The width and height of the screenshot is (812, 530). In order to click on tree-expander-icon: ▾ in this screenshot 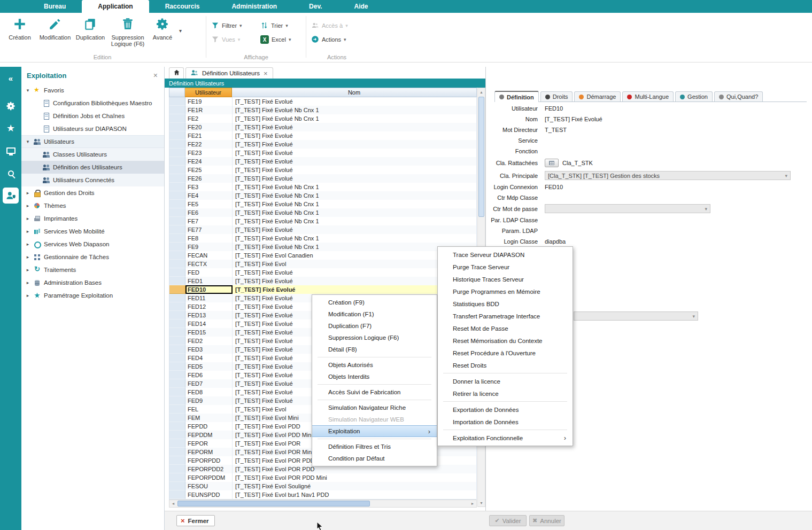, I will do `click(28, 90)`.